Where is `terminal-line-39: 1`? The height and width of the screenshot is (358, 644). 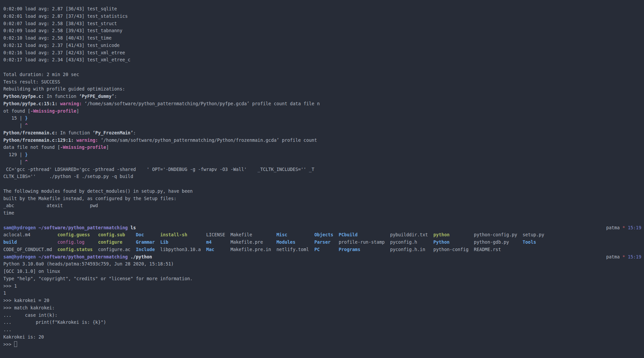 terminal-line-39: 1 is located at coordinates (324, 293).